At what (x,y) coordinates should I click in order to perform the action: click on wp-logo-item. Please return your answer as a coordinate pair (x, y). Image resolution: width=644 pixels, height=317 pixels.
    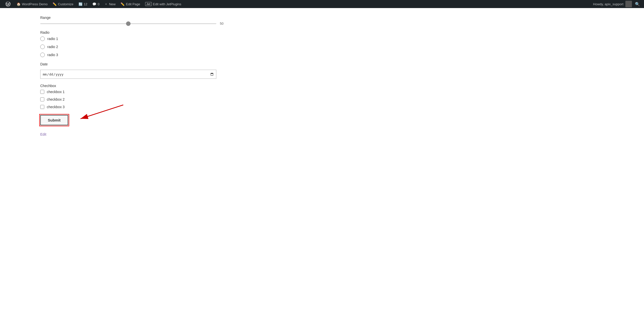
    Looking at the image, I should click on (8, 4).